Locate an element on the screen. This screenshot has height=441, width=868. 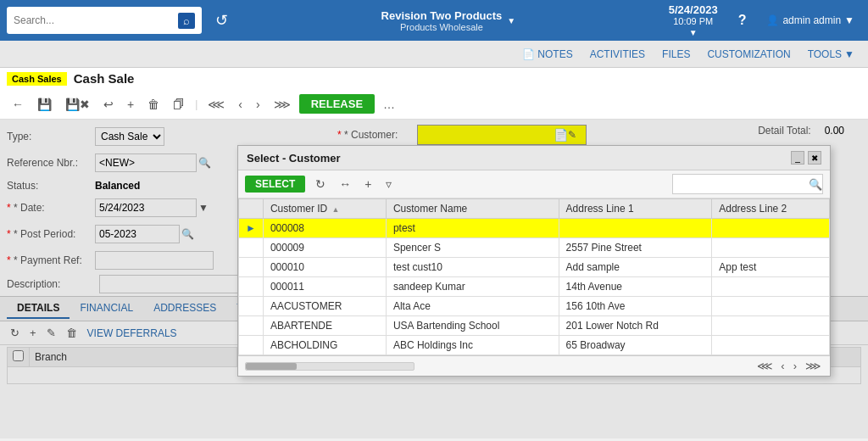
nav-files: FILES is located at coordinates (676, 54).